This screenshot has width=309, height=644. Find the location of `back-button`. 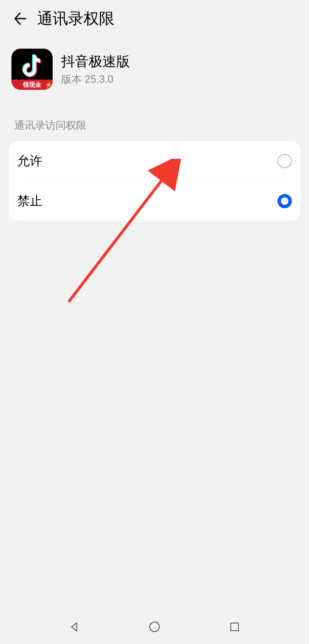

back-button is located at coordinates (20, 19).